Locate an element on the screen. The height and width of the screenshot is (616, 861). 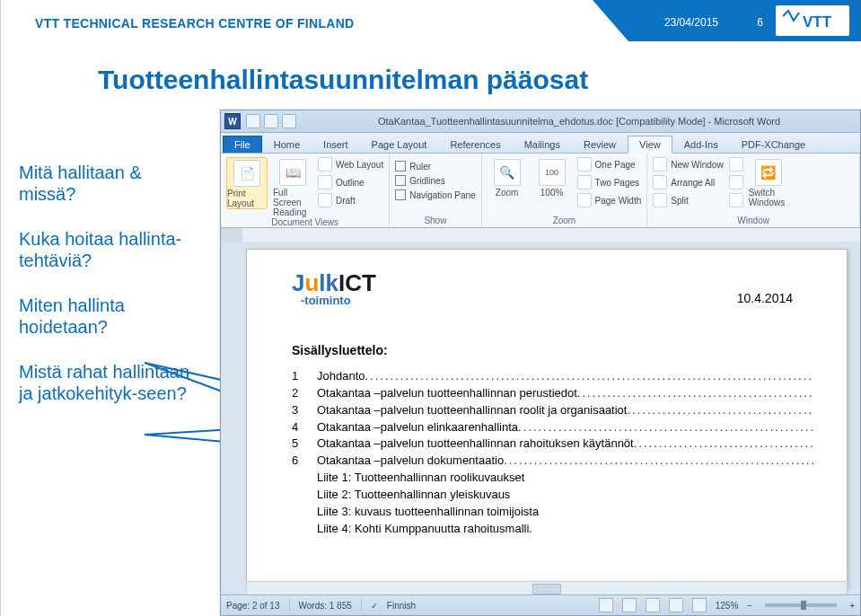
julkict-logo: JulkICT -toiminto is located at coordinates (553, 288).